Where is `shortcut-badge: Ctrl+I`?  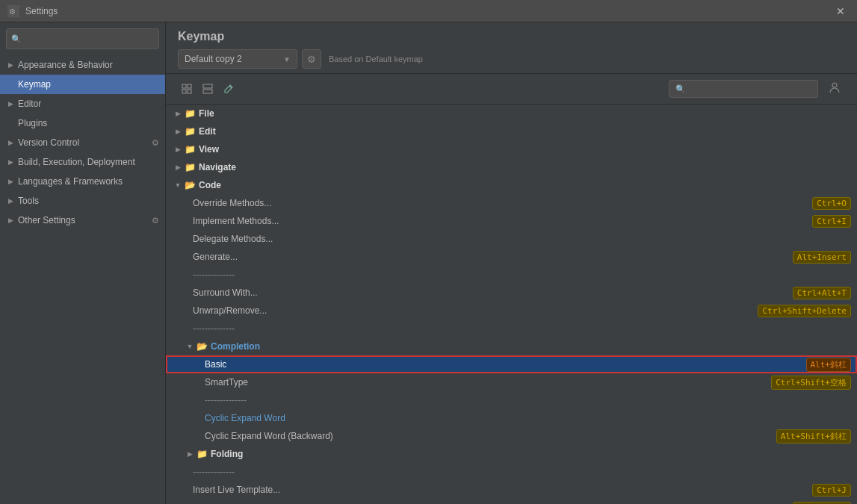
shortcut-badge: Ctrl+I is located at coordinates (832, 221).